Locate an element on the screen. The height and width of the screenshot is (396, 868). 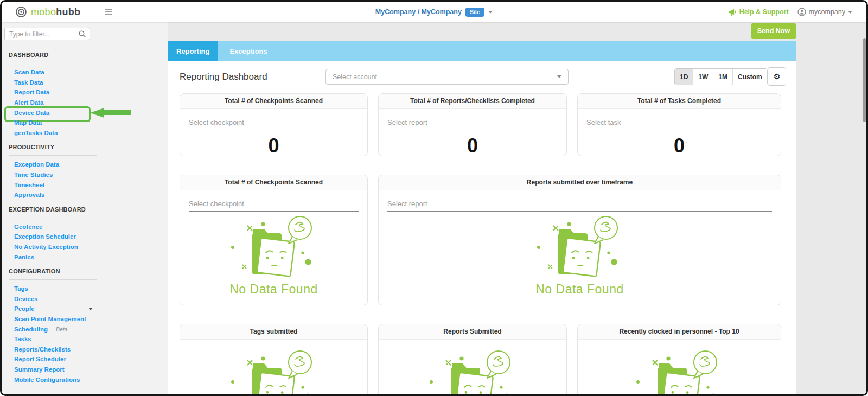
company-site-selector: MyCompany / MyCompany Site is located at coordinates (434, 12).